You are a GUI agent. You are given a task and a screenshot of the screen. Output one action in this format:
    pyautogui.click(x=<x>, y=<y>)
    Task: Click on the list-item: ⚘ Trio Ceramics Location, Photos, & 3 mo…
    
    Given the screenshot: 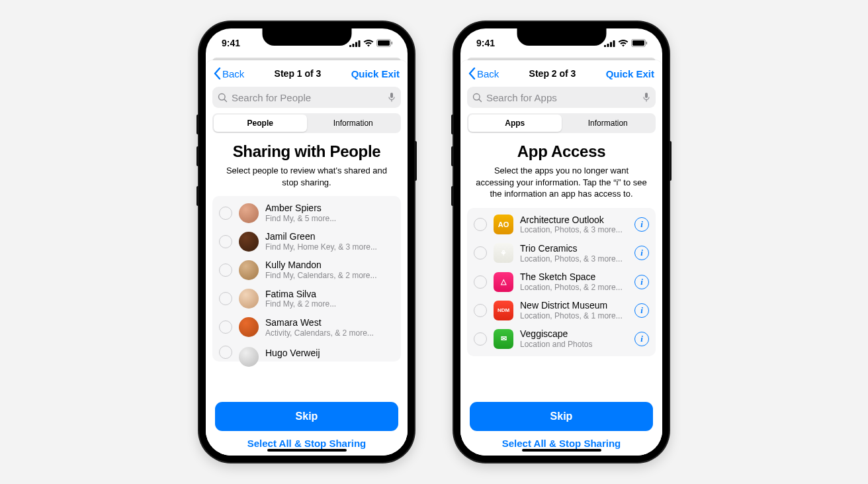 What is the action you would take?
    pyautogui.click(x=561, y=253)
    